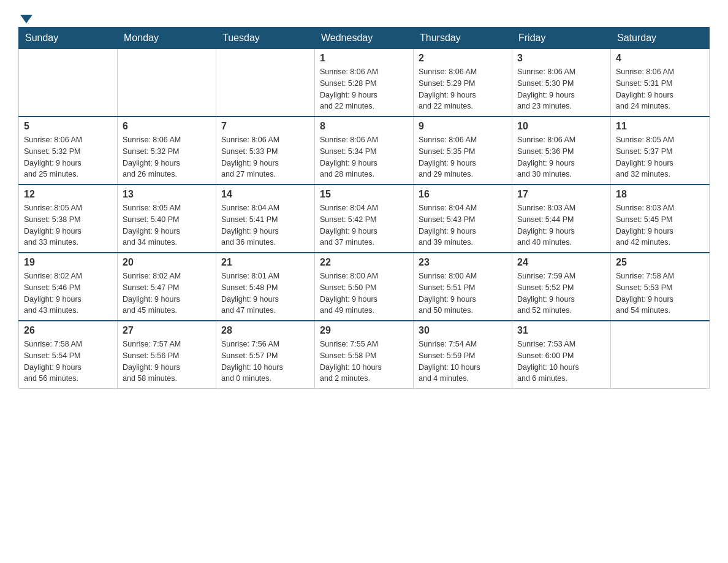  What do you see at coordinates (561, 194) in the screenshot?
I see `day-number: 17` at bounding box center [561, 194].